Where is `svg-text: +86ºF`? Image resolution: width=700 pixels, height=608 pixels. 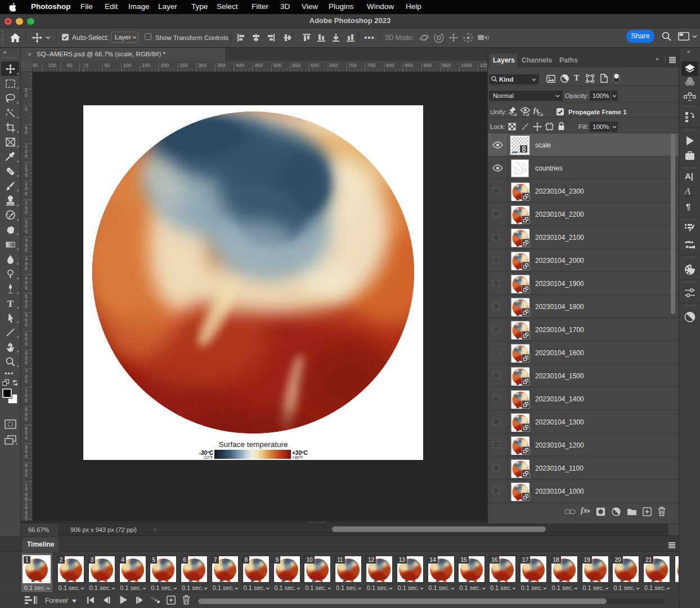 svg-text: +86ºF is located at coordinates (298, 457).